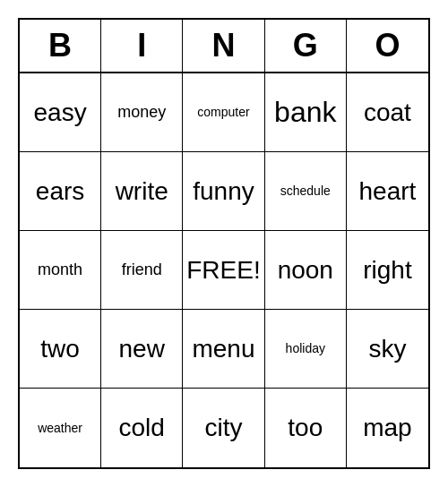 The width and height of the screenshot is (448, 487). What do you see at coordinates (142, 192) in the screenshot?
I see `bingo-cell: write` at bounding box center [142, 192].